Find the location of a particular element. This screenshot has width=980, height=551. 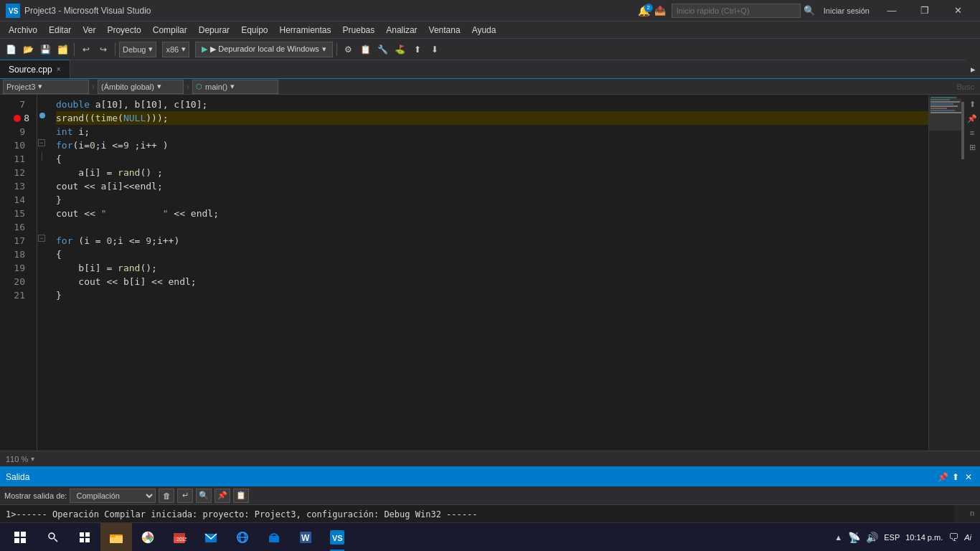

tab-source-cpp: Source.cpp × is located at coordinates (35, 69).